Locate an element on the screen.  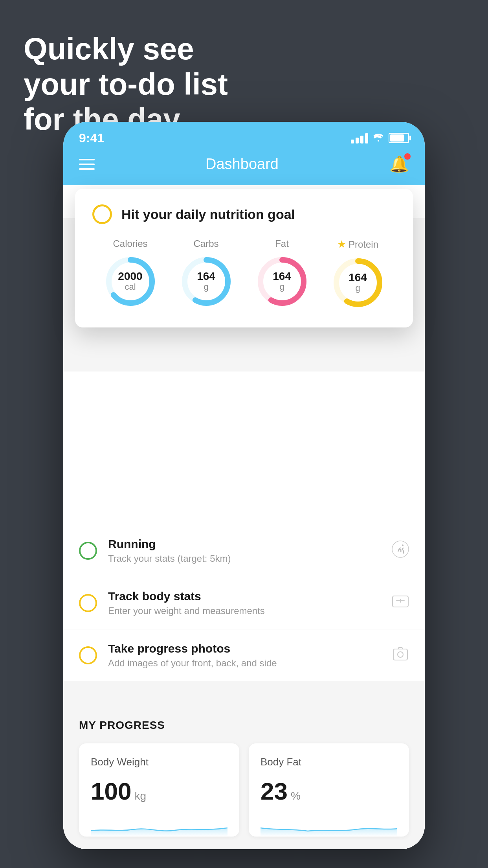
progress-section-title: MY PROGRESS is located at coordinates (244, 725).